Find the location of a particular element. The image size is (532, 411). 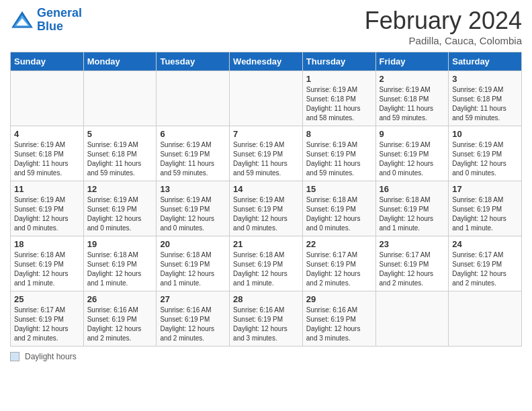

logo-text: General Blue is located at coordinates (59, 20).